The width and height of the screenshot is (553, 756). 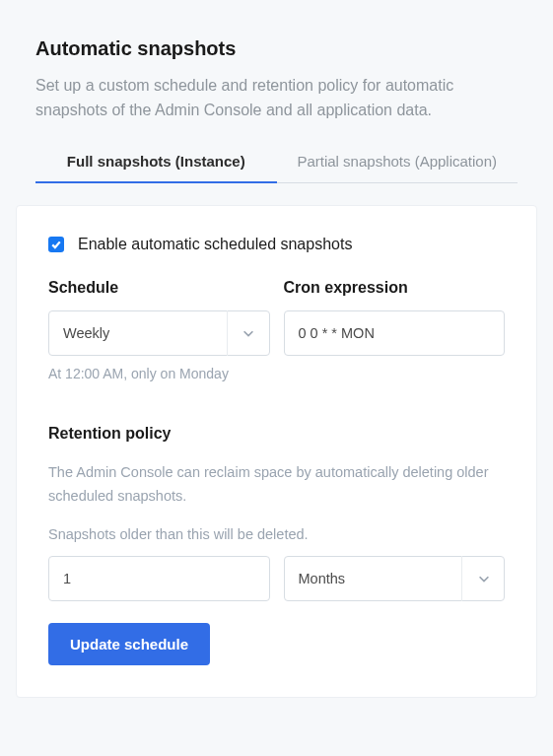 I want to click on tab-full-snapshots: Full snapshots (Instance), so click(x=156, y=164).